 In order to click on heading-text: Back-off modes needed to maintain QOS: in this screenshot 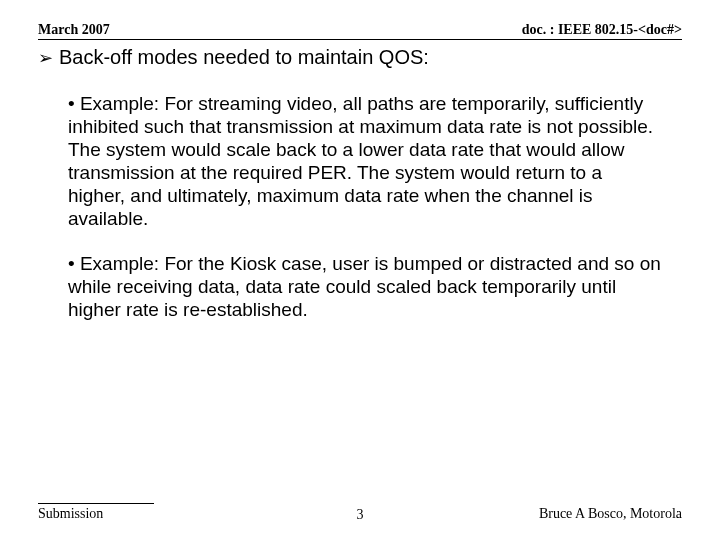, I will do `click(244, 57)`.